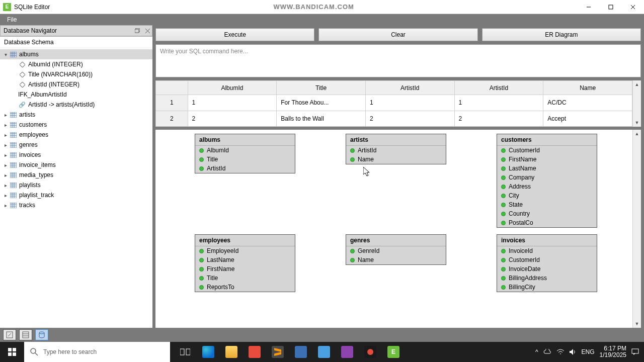 The width and height of the screenshot is (644, 362). What do you see at coordinates (635, 352) in the screenshot?
I see `tray-notifications-icon` at bounding box center [635, 352].